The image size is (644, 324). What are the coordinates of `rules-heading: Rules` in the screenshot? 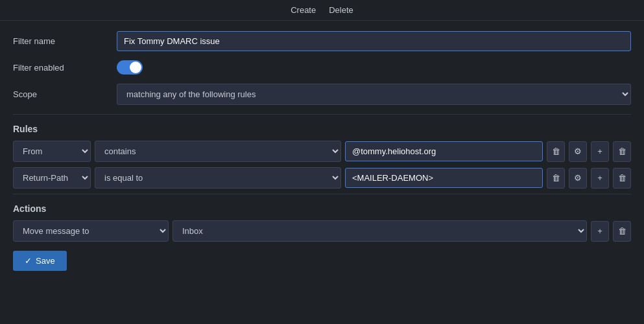 It's located at (322, 129).